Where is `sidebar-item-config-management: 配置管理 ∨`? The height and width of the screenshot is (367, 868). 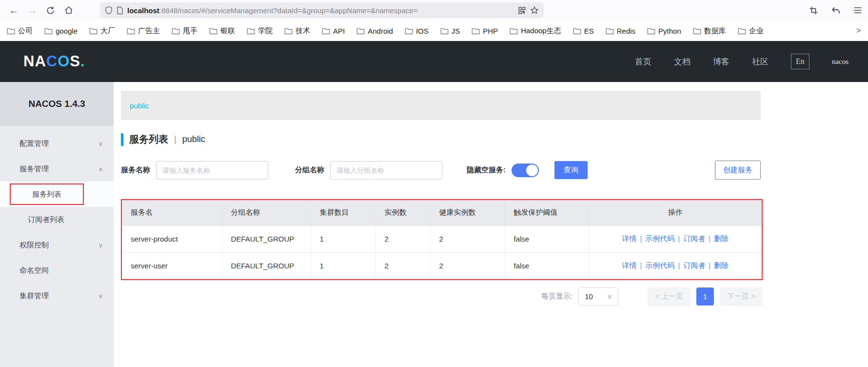
sidebar-item-config-management: 配置管理 ∨ is located at coordinates (57, 143).